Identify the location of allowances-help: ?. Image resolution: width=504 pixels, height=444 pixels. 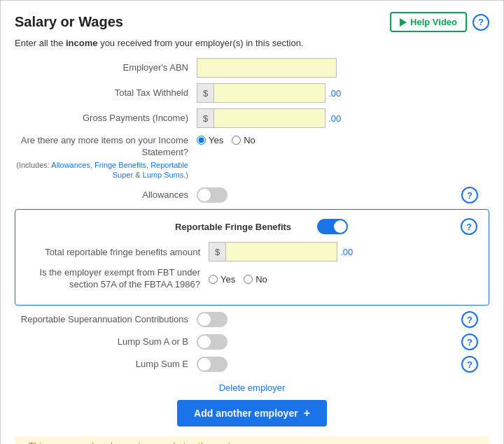
(472, 195).